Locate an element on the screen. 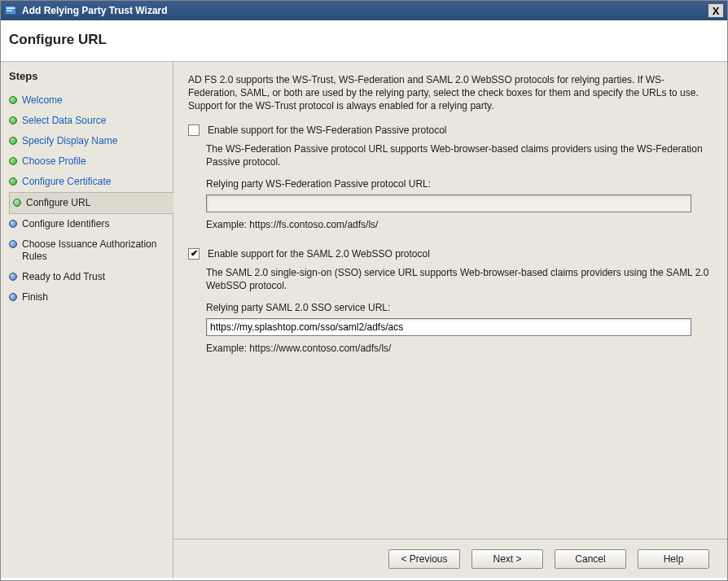 The width and height of the screenshot is (728, 581). step-welcome: Welcome is located at coordinates (91, 101).